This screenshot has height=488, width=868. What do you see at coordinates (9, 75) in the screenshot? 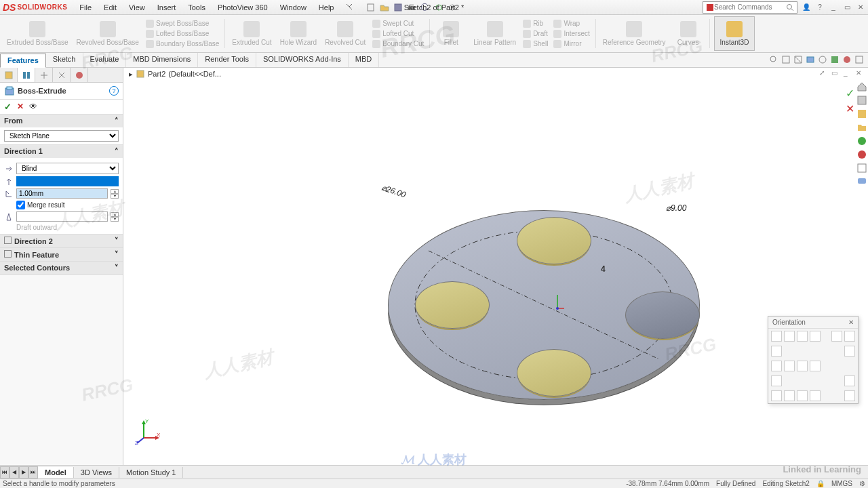
I see `ft-tab-feature` at bounding box center [9, 75].